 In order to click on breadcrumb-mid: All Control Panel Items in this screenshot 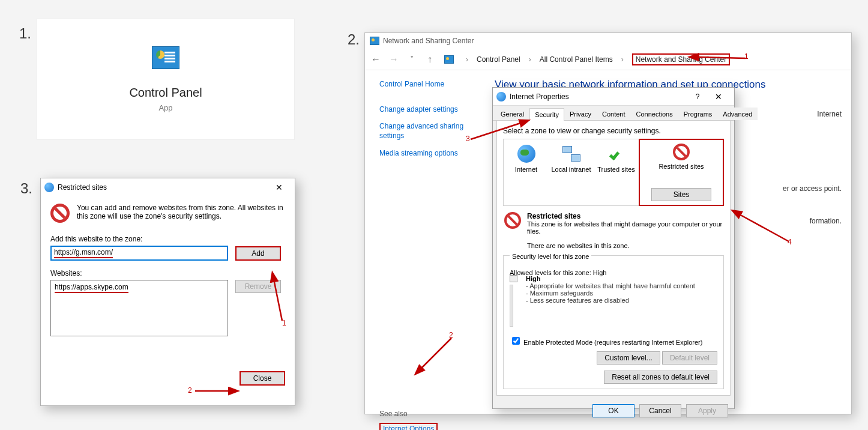, I will do `click(576, 59)`.